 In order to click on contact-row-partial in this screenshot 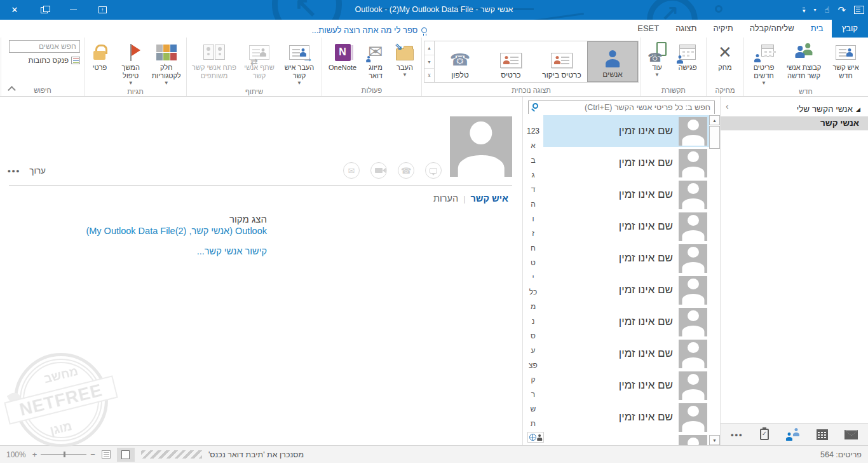, I will do `click(627, 439)`.